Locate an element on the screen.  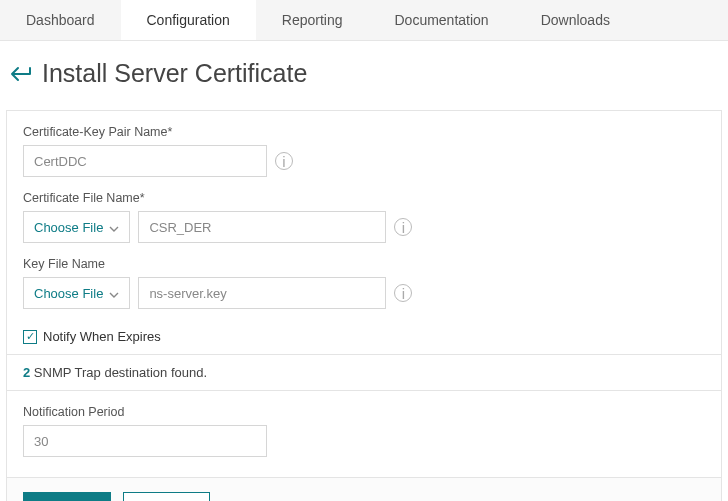
cert-key-pair-input is located at coordinates (145, 161).